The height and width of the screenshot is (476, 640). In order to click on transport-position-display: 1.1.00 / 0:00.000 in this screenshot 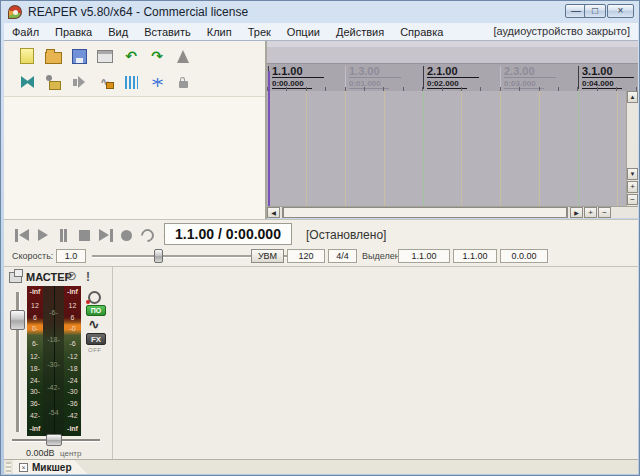, I will do `click(228, 234)`.